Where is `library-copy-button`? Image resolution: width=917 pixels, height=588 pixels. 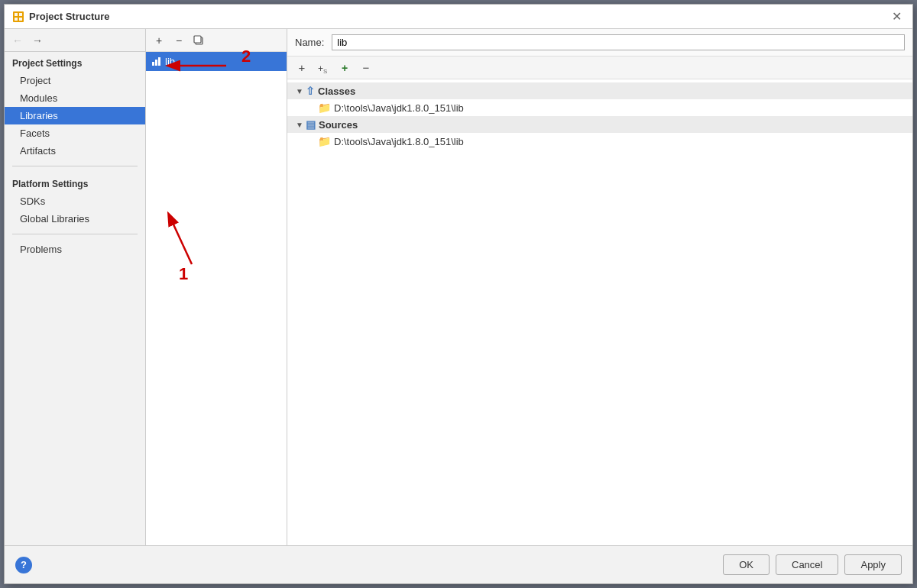
library-copy-button is located at coordinates (199, 40).